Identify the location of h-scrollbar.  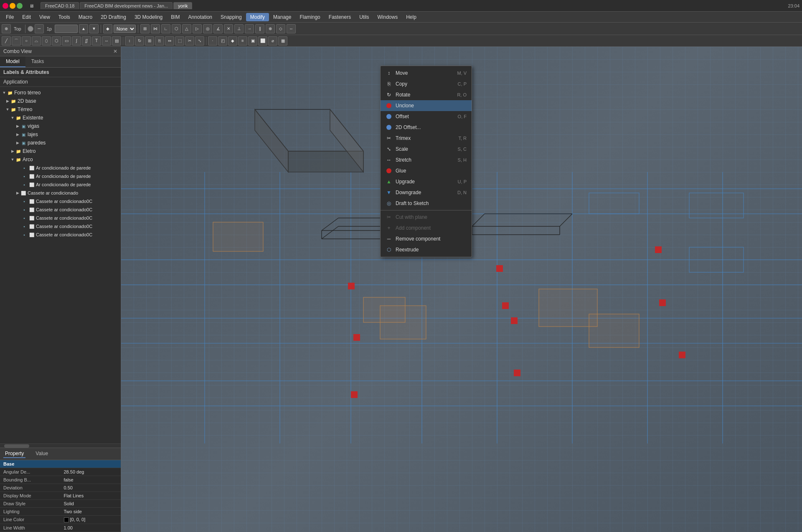
(60, 446).